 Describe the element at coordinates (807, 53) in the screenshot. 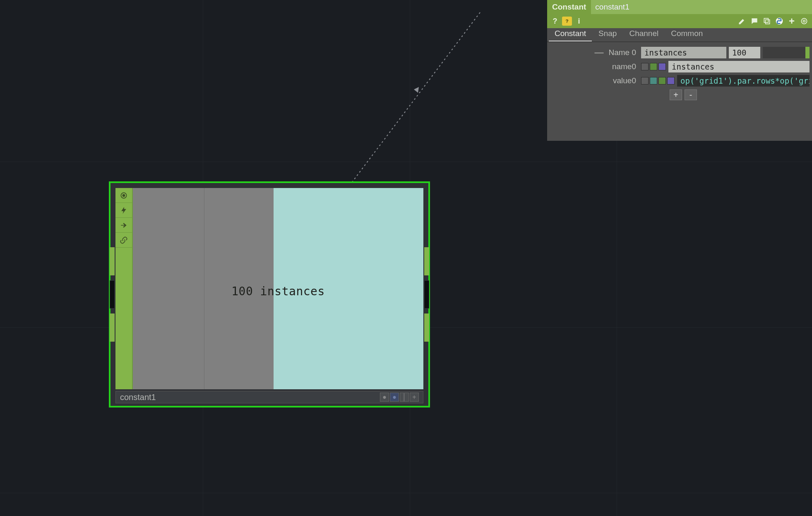

I see `slider-knob` at that location.